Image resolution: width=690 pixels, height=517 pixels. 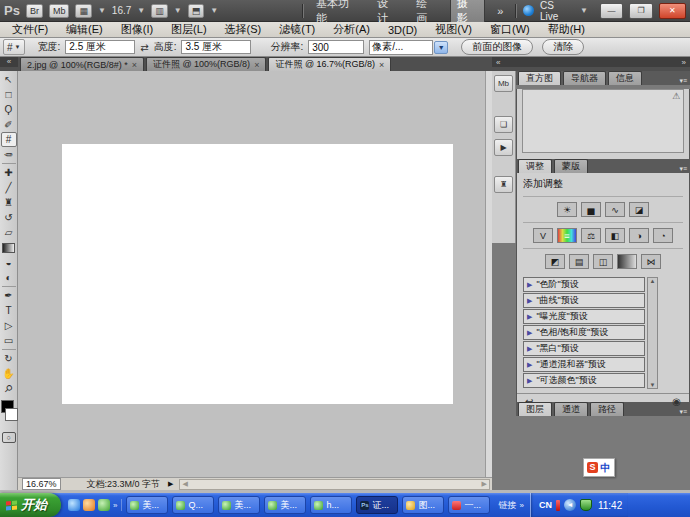 What do you see at coordinates (170, 484) in the screenshot?
I see `status-popup-arrow-icon: ▶` at bounding box center [170, 484].